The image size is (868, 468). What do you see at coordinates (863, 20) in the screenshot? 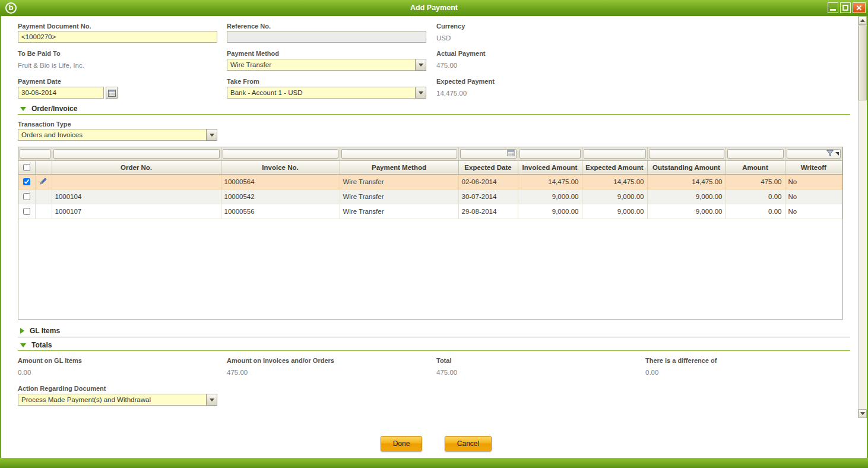
I see `scroll-up-arrow-icon` at bounding box center [863, 20].